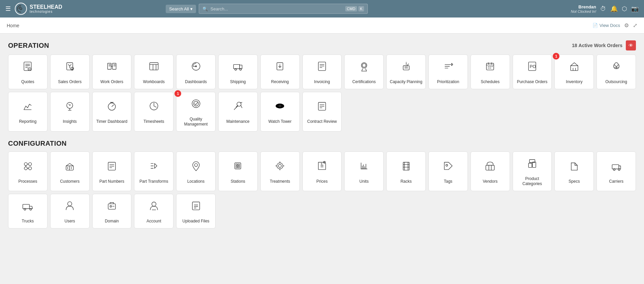  I want to click on doc-icon: 📄, so click(595, 26).